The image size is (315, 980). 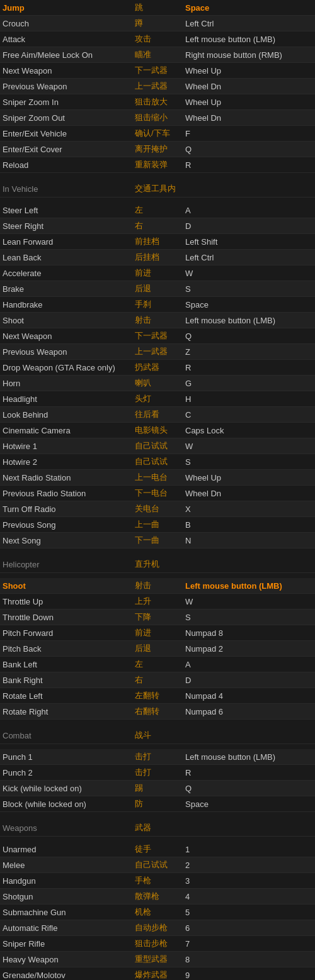 I want to click on keybinding-row: Rotate Right右翻转Numpad 6, so click(x=158, y=712).